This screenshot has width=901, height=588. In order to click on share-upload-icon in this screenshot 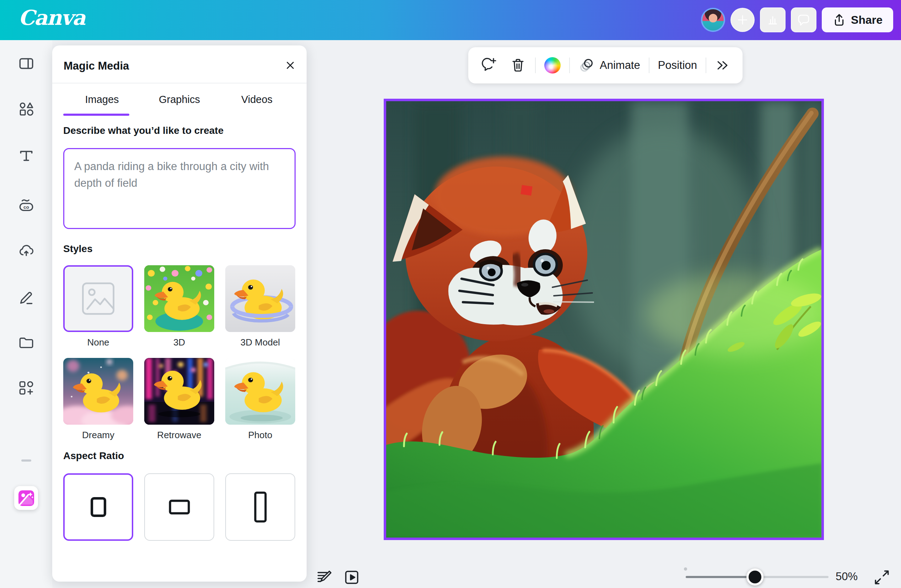, I will do `click(839, 20)`.